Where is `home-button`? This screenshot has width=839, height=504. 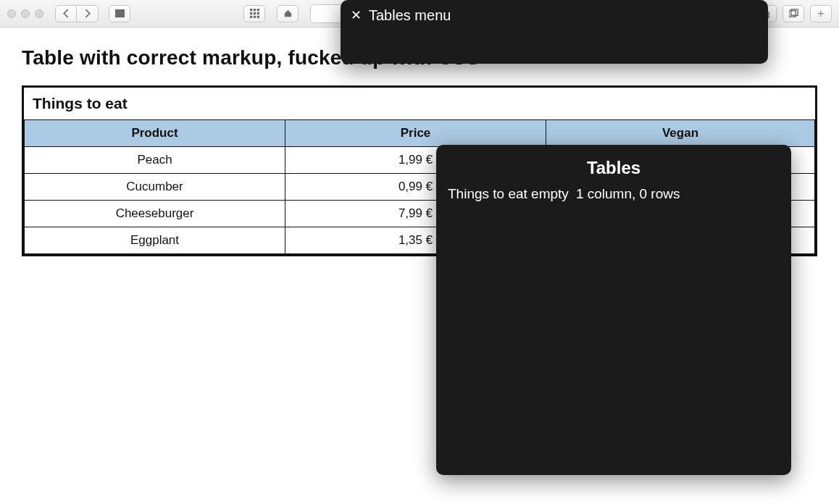
home-button is located at coordinates (288, 14).